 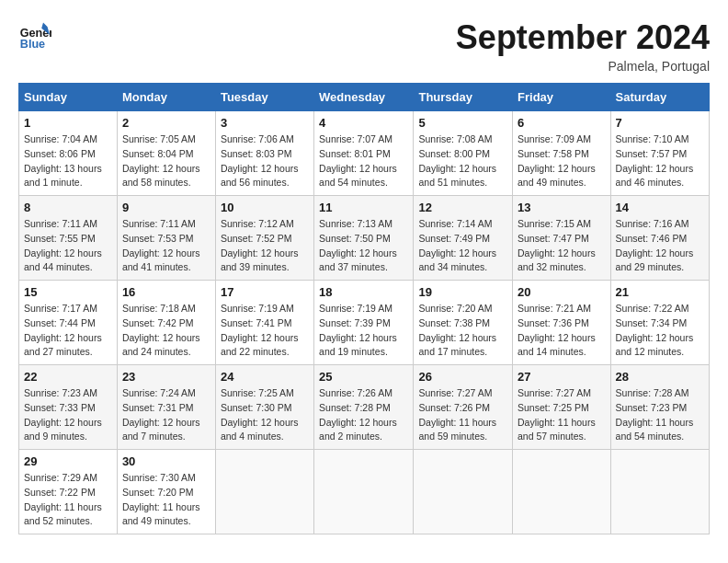 I want to click on calendar-cell: 10Sunrise: 7:12 AMSunset: 7:52 PMDayligh…, so click(x=265, y=238).